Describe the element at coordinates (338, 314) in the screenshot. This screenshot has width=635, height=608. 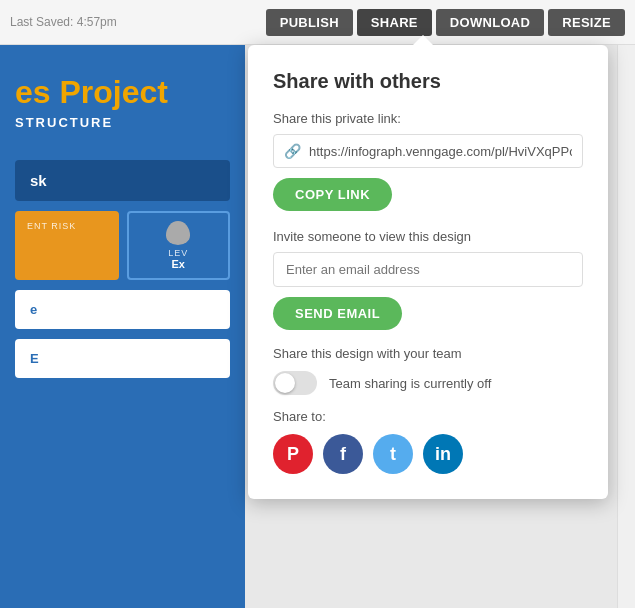
I see `send-email-button: SEND EMAIL` at that location.